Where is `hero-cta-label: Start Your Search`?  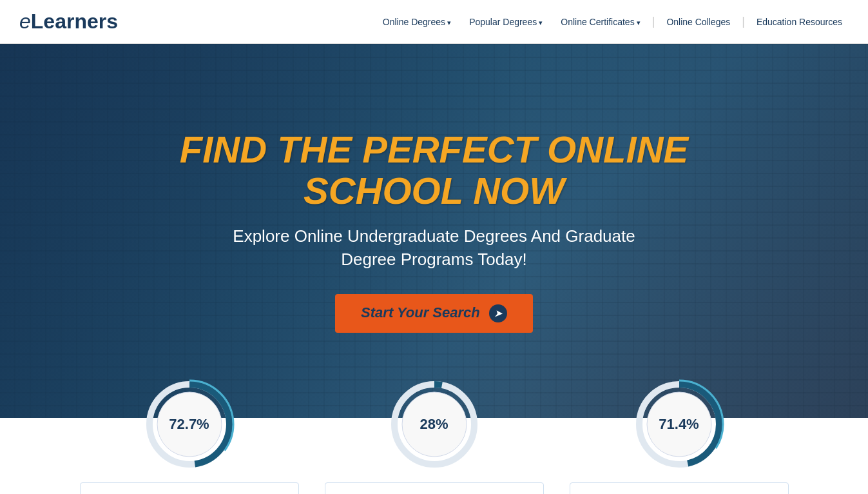
hero-cta-label: Start Your Search is located at coordinates (420, 312).